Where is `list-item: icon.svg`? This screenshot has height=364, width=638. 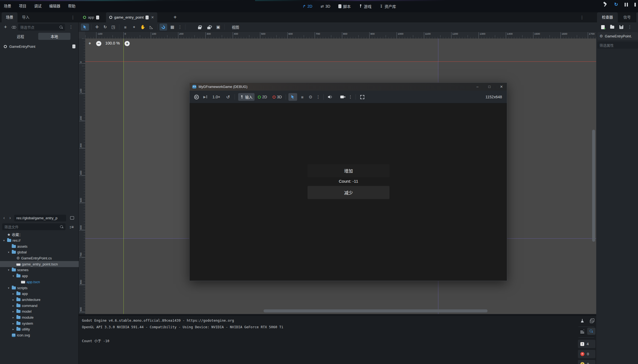 list-item: icon.svg is located at coordinates (39, 335).